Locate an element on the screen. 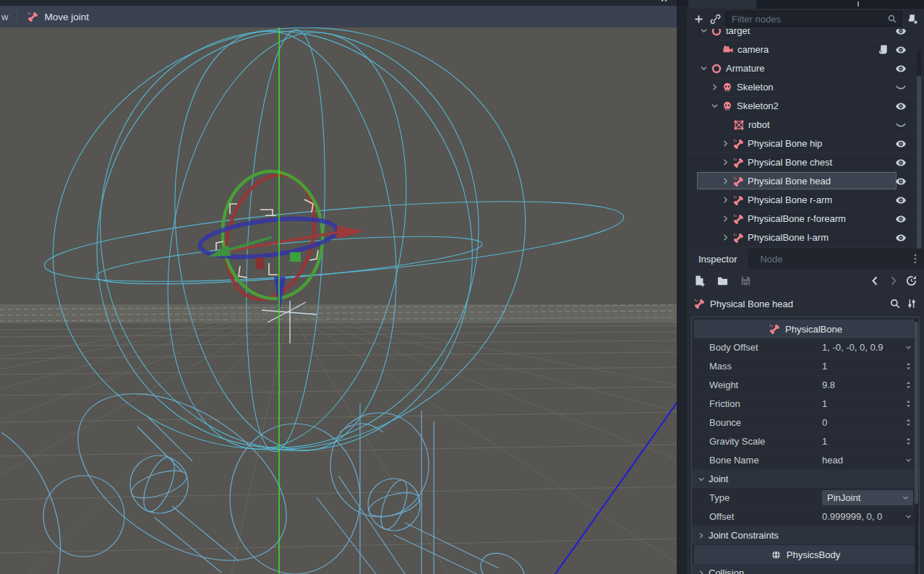  tree-row-bone-hip: Physical Bone hip is located at coordinates (805, 144).